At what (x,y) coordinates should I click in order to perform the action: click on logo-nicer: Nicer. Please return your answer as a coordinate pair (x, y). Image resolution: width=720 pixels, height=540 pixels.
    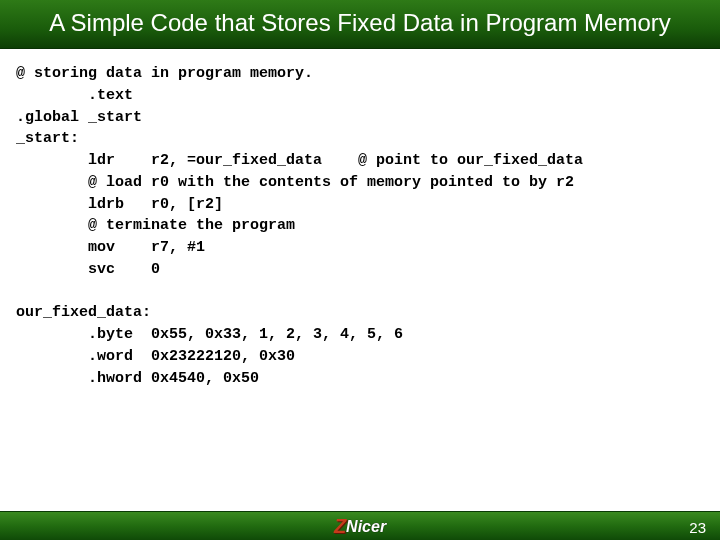
    Looking at the image, I should click on (366, 526).